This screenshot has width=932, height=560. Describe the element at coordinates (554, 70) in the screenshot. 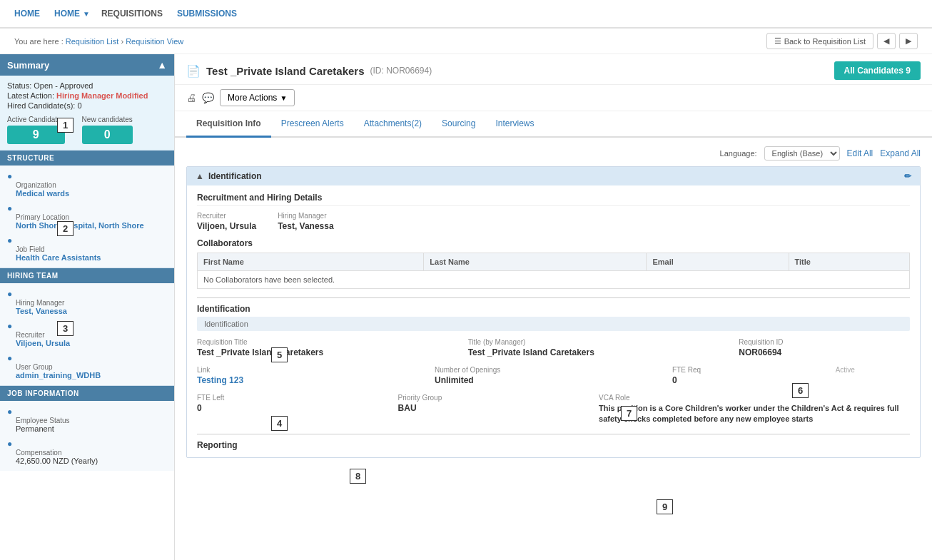

I see `content-header: 📄 Test _Private Island Caretakers (ID: N…` at that location.